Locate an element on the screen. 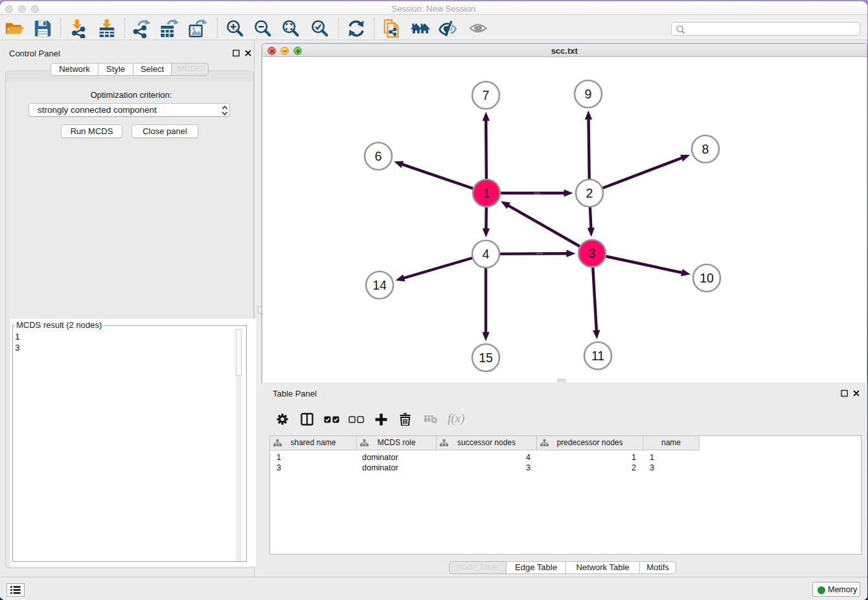  svg-text: 7 is located at coordinates (486, 95).